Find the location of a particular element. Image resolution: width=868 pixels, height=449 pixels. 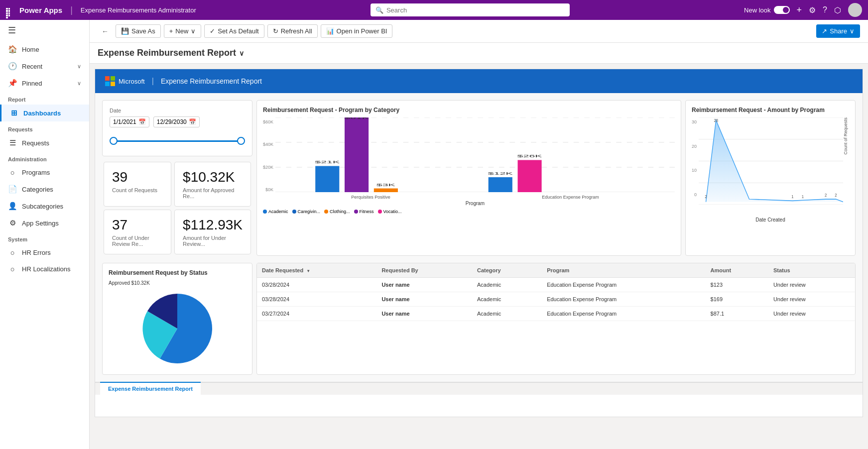

home-icon: 🏠 is located at coordinates (12, 49).